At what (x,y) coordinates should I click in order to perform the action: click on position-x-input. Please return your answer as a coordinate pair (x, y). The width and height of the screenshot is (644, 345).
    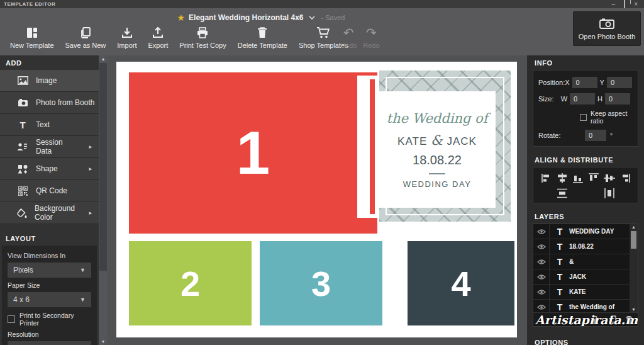
    Looking at the image, I should click on (585, 82).